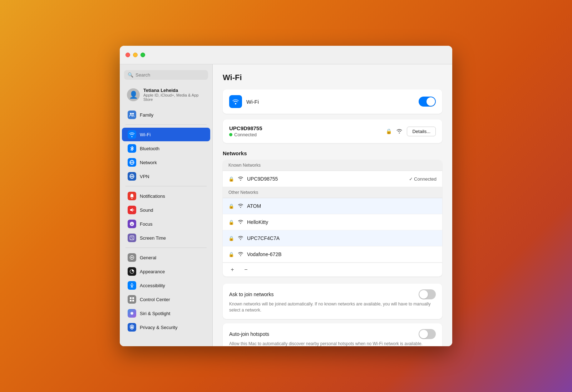 This screenshot has height=392, width=572. Describe the element at coordinates (166, 75) in the screenshot. I see `search-box: 🔍` at that location.